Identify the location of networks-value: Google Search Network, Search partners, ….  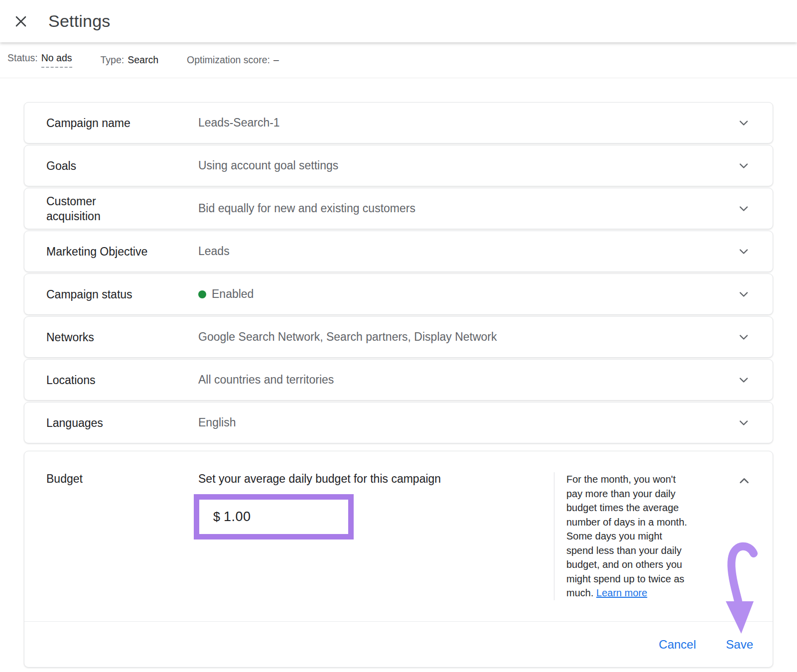
(467, 337).